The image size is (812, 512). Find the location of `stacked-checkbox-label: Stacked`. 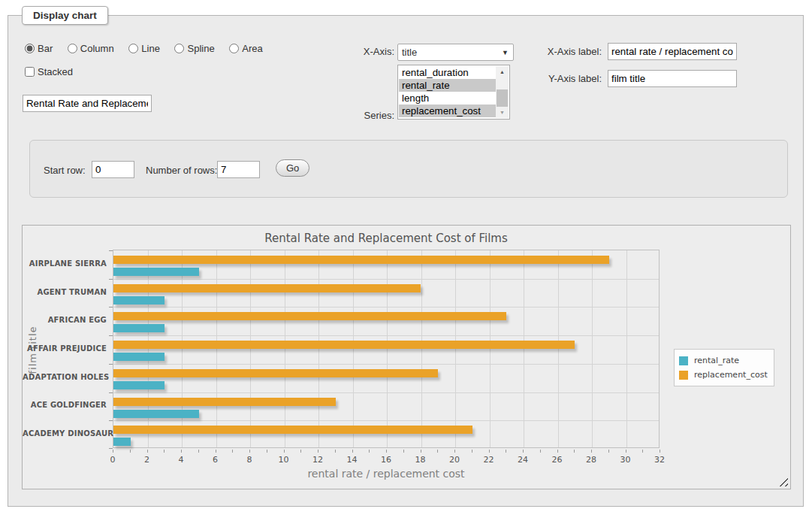

stacked-checkbox-label: Stacked is located at coordinates (49, 72).